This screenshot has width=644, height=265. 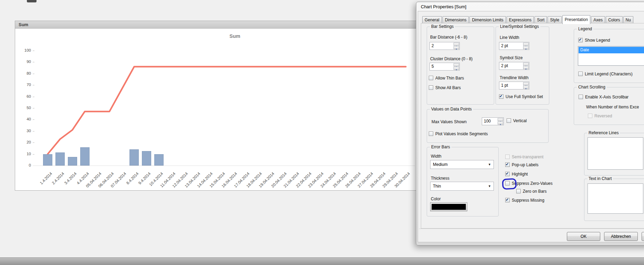 I want to click on y-axis-tick-label: 40, so click(x=24, y=119).